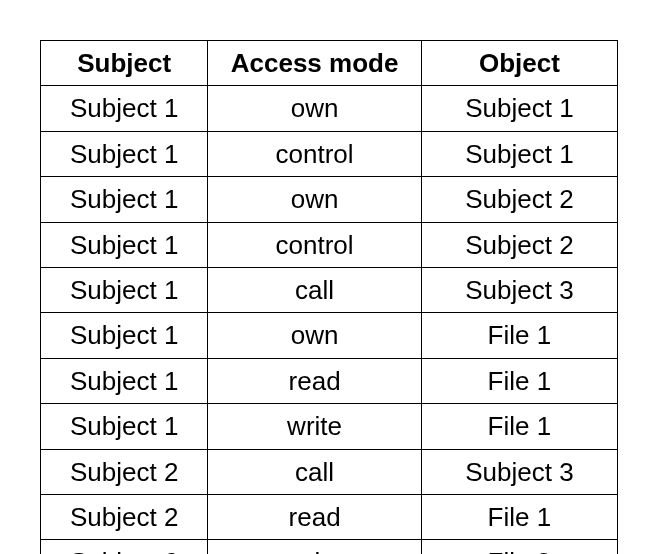  I want to click on cell-object: File 3, so click(519, 547).